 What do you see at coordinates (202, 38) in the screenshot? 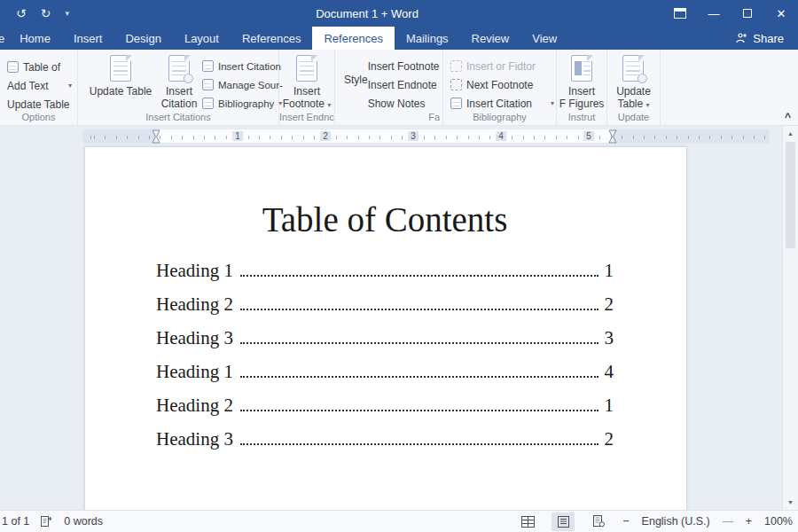
I see `tab-layout: Layout` at bounding box center [202, 38].